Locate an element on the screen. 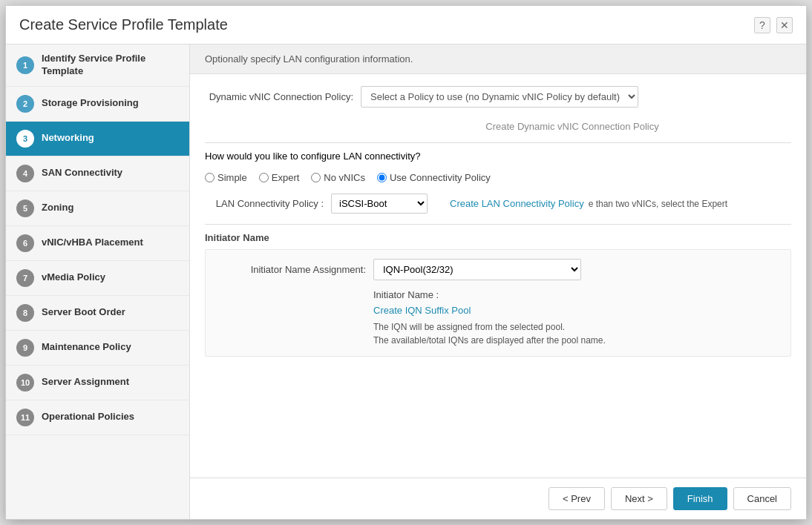 The height and width of the screenshot is (525, 812). iqn-info-line2: The available/total IQNs are displayed a… is located at coordinates (576, 340).